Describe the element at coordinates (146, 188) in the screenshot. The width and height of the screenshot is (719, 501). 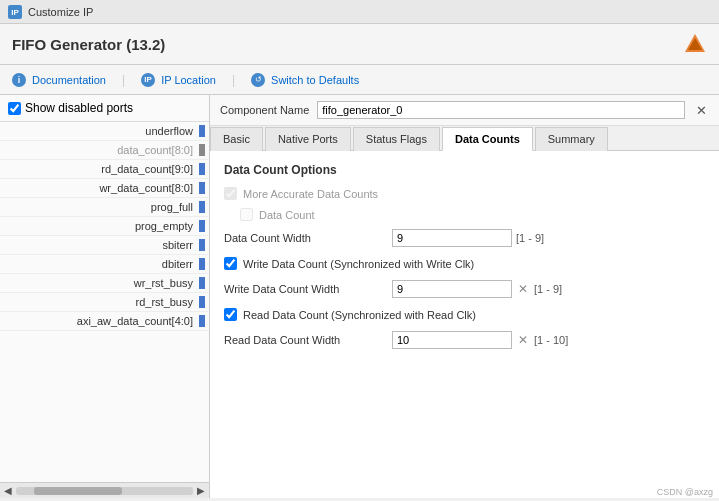
I see `port-name: wr_data_count[8:0]` at that location.